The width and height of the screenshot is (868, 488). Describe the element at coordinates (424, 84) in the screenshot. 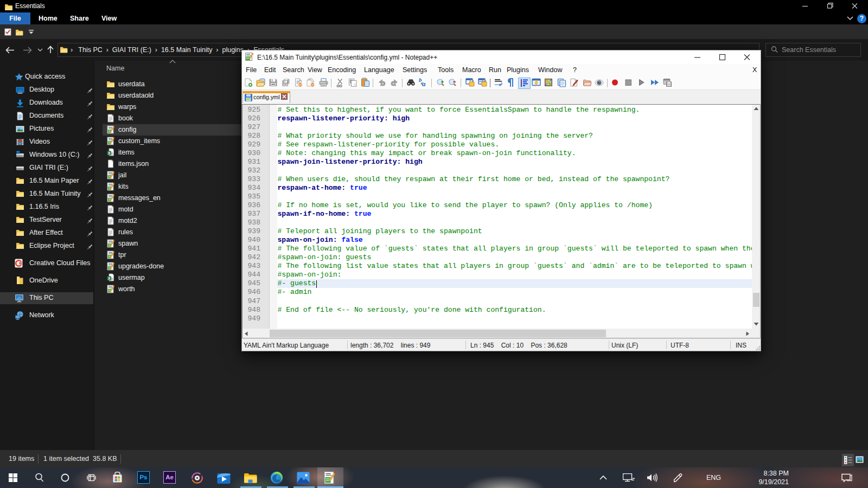

I see `svg-text: a` at that location.